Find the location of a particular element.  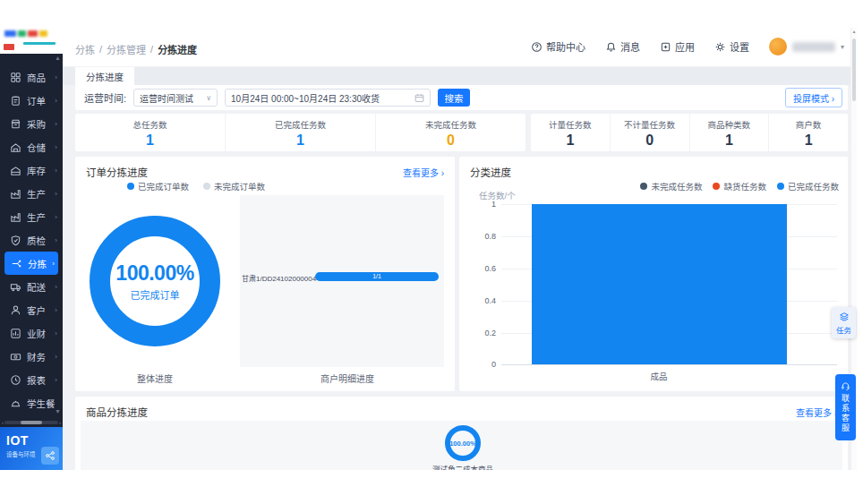

merchant-order-label: 甘肃1/DD24102000004 is located at coordinates (277, 278).